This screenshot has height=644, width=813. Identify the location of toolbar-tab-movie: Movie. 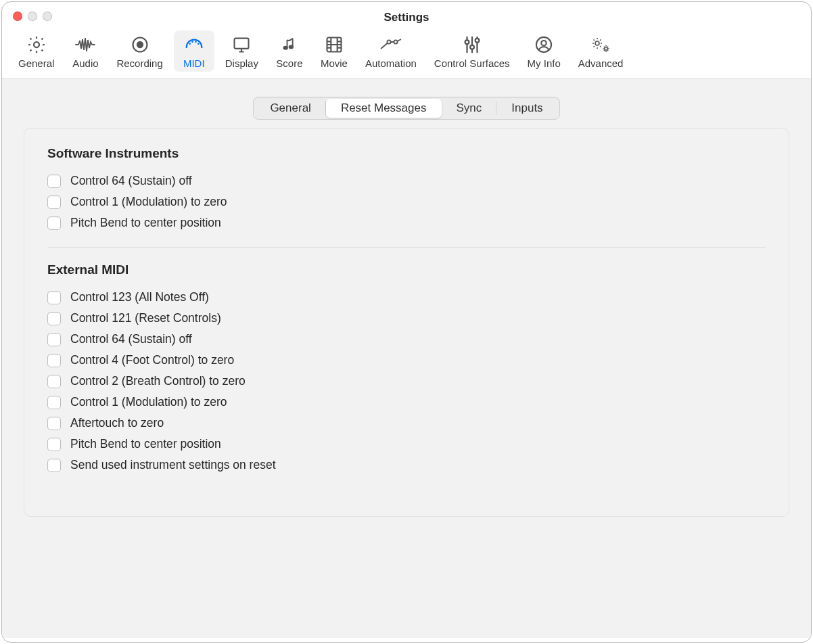
(334, 51).